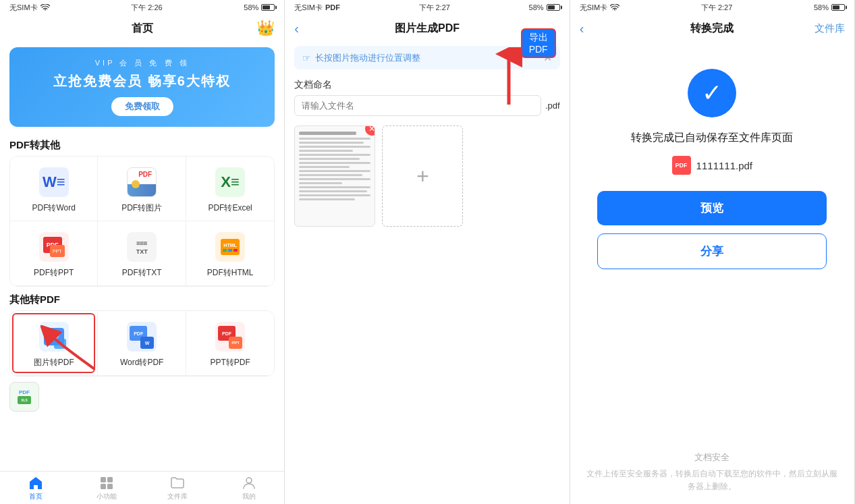 This screenshot has height=504, width=855. What do you see at coordinates (177, 497) in the screenshot?
I see `tab-library-label: 文件库` at bounding box center [177, 497].